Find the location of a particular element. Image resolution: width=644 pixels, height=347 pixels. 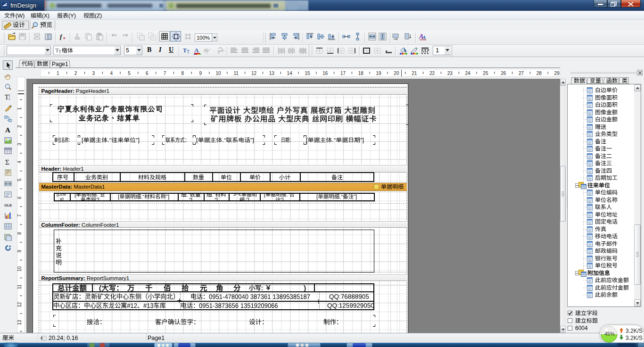

svg-text: 20 is located at coordinates (396, 74).